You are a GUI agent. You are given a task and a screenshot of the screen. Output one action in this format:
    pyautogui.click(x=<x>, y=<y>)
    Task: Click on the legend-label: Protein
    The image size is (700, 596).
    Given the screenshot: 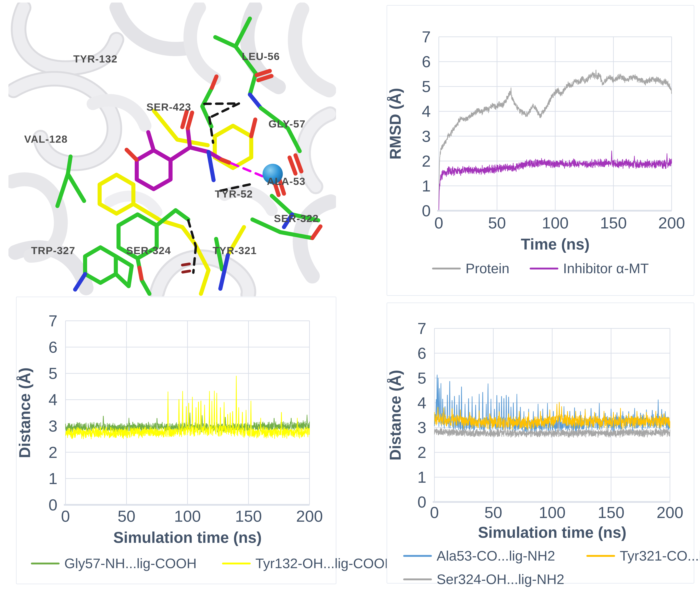 What is the action you would take?
    pyautogui.click(x=488, y=268)
    